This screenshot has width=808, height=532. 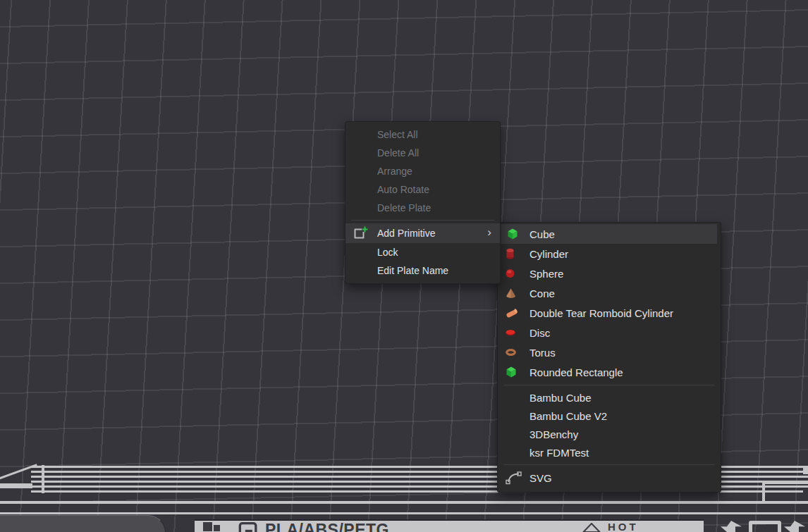 I want to click on bambu-logo-icon, so click(x=216, y=527).